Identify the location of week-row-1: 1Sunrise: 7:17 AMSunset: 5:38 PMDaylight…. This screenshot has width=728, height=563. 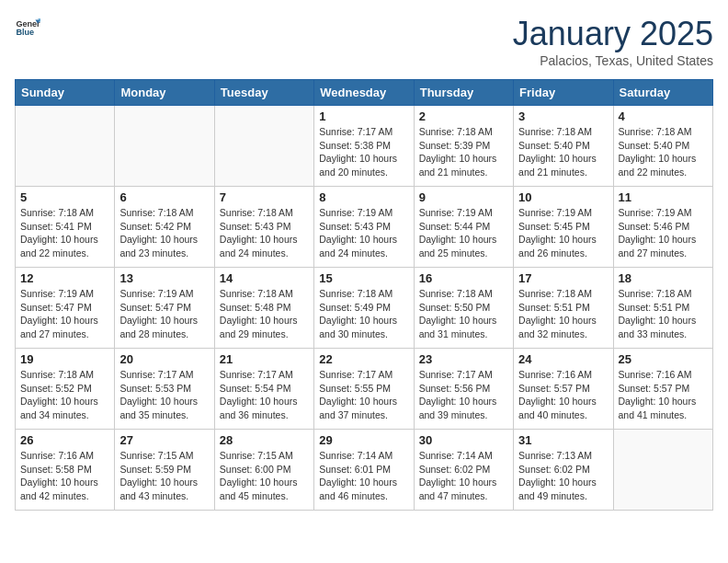
(364, 146).